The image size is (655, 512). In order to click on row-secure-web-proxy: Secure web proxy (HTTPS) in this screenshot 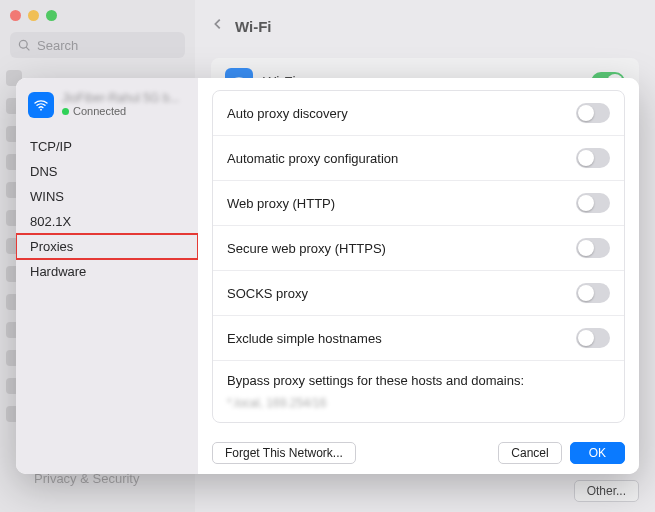, I will do `click(418, 248)`.